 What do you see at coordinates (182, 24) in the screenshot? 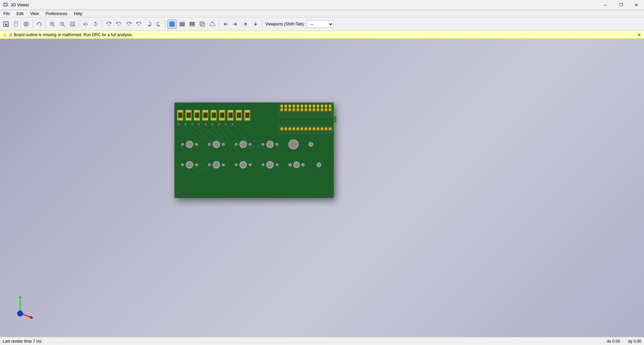
I see `render-top-button` at bounding box center [182, 24].